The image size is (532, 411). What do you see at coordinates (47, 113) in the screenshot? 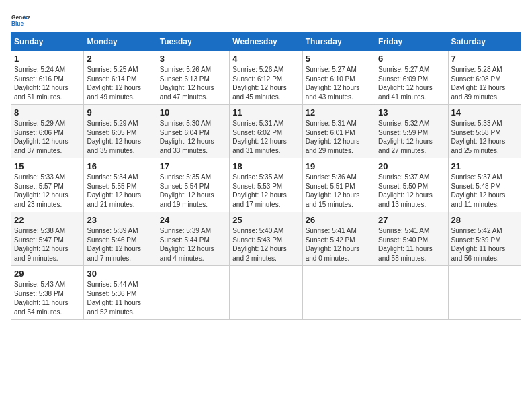
I see `day-number: 8` at bounding box center [47, 113].